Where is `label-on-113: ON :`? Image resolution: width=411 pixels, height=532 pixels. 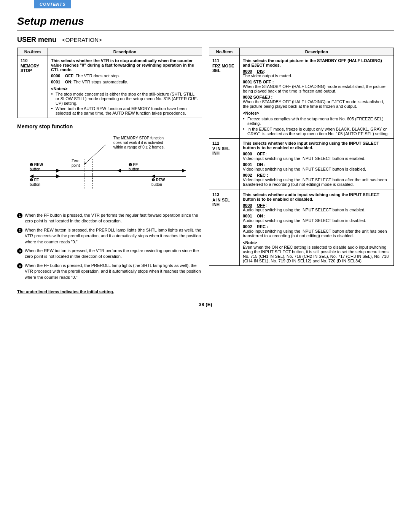
label-on-113: ON : is located at coordinates (261, 216).